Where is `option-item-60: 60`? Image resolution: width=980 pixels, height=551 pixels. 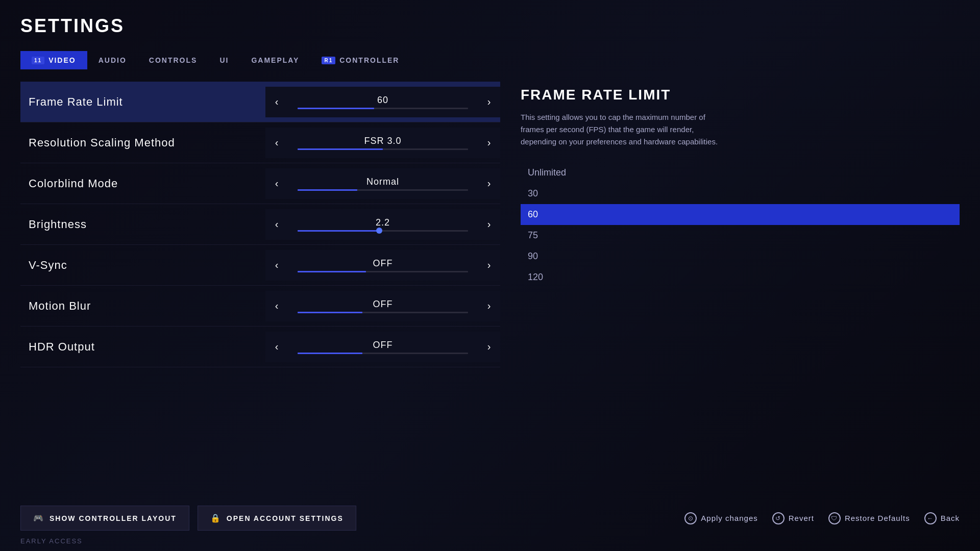 option-item-60: 60 is located at coordinates (740, 214).